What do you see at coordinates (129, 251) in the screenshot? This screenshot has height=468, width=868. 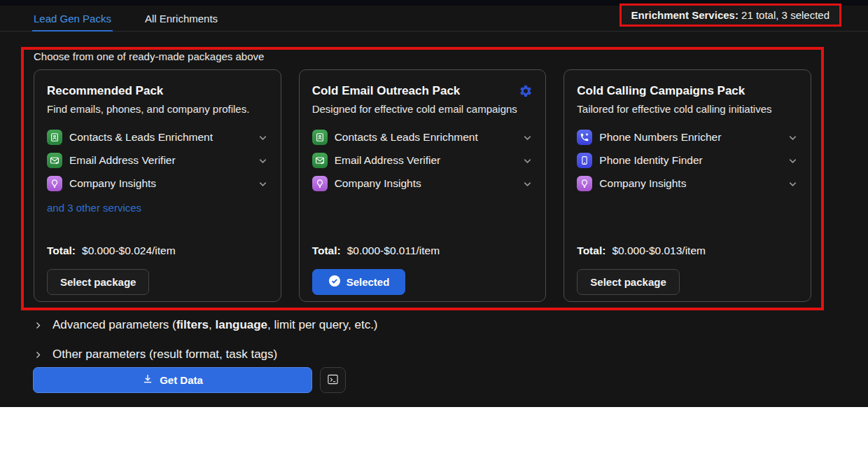 I see `total-value: $0.000-$0.024/item` at bounding box center [129, 251].